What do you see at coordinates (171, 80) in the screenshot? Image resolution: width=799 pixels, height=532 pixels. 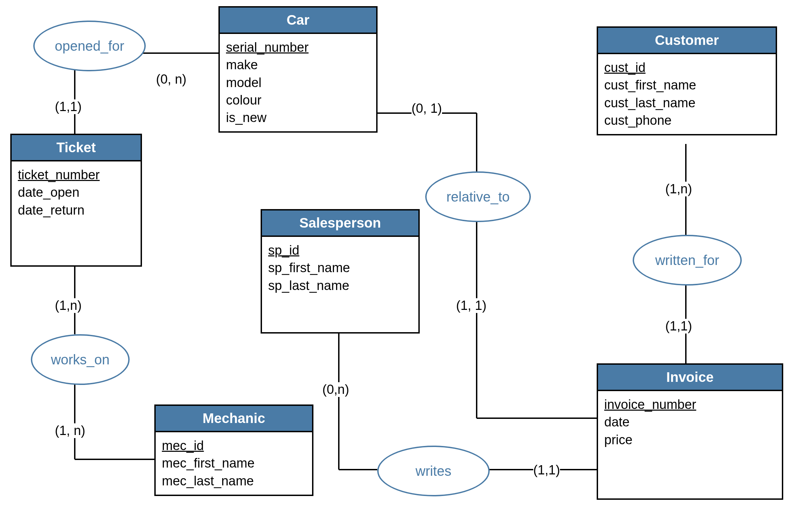 I see `card-opened-for-car: (0, n)` at bounding box center [171, 80].